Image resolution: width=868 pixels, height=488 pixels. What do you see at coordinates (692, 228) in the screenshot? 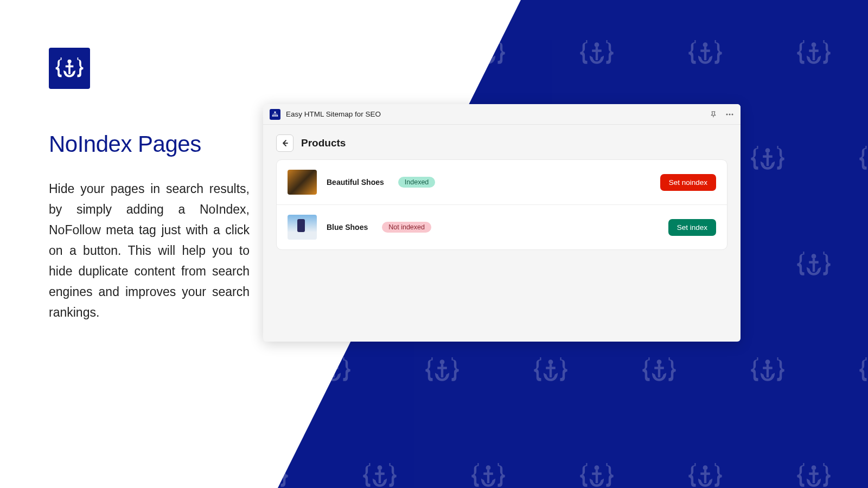
I see `set-index-button: Set index` at bounding box center [692, 228].